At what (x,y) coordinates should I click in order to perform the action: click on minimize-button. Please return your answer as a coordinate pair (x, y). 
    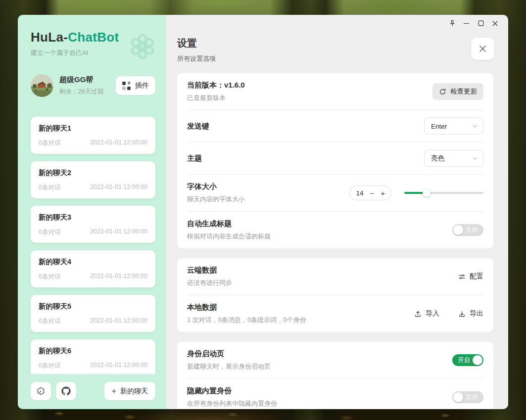
    Looking at the image, I should click on (466, 23).